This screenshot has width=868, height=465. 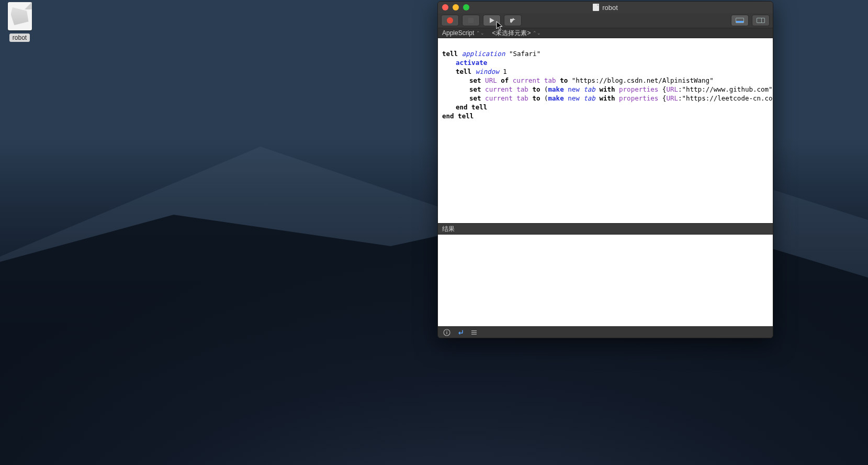 What do you see at coordinates (610, 7) in the screenshot?
I see `window-title-text: robot` at bounding box center [610, 7].